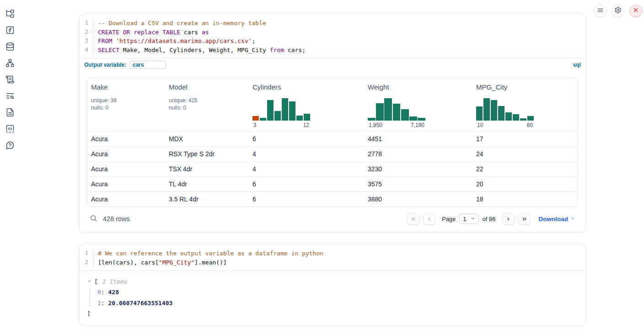 The image size is (644, 333). What do you see at coordinates (465, 219) in the screenshot?
I see `page-select-value: 1` at bounding box center [465, 219].